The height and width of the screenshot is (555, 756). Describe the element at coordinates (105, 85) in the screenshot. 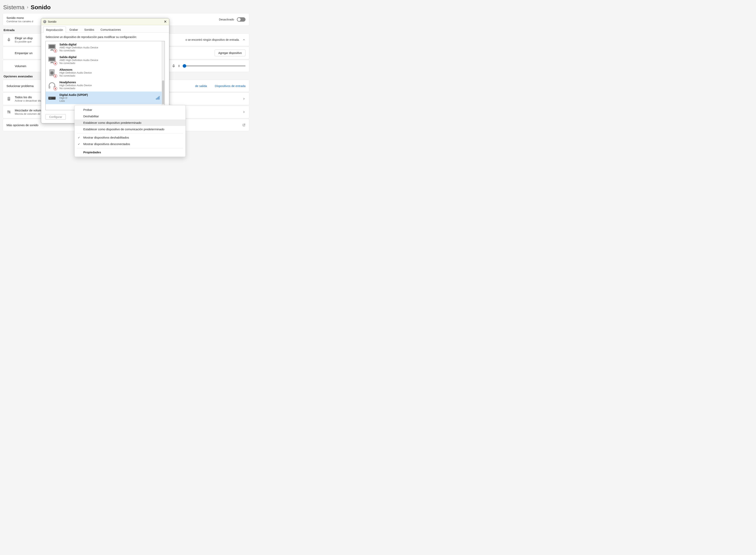

I see `device-item: HeadphonesHigh Definition Audio DeviceNo…` at that location.